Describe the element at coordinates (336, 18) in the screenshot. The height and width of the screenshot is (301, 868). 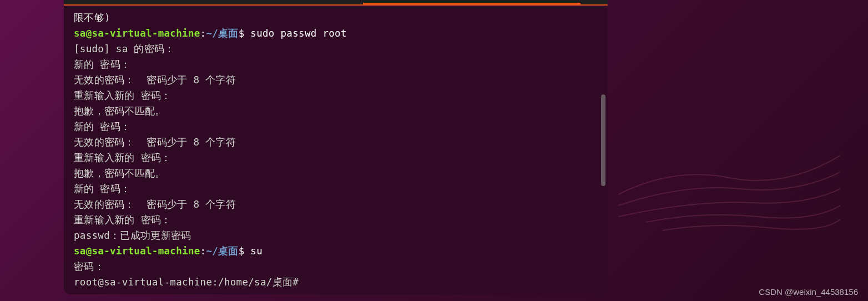
I see `terminal-line: 限不够)` at that location.